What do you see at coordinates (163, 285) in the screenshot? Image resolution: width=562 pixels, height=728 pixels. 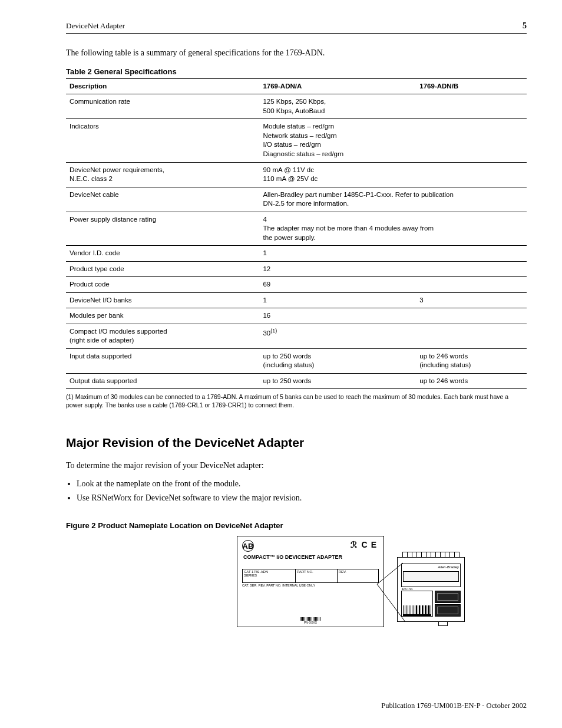 I see `table-cell-description: Product code` at bounding box center [163, 285].